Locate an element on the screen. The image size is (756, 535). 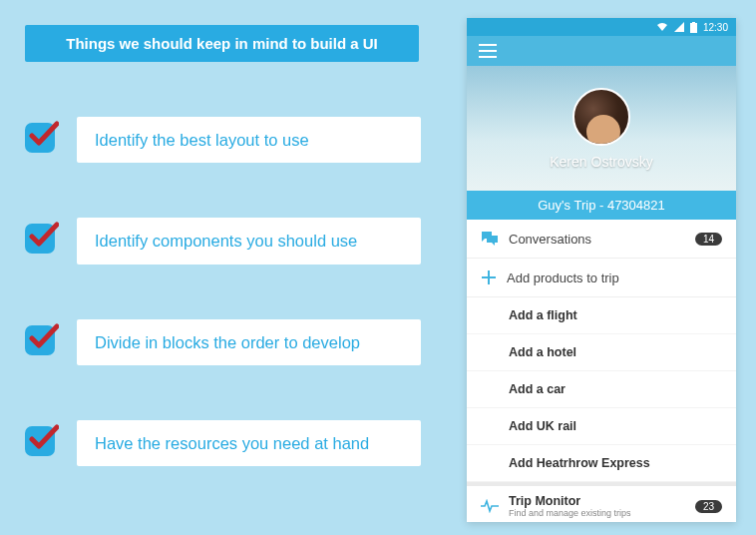
menu-conversations: Conversations 14 is located at coordinates (601, 240).